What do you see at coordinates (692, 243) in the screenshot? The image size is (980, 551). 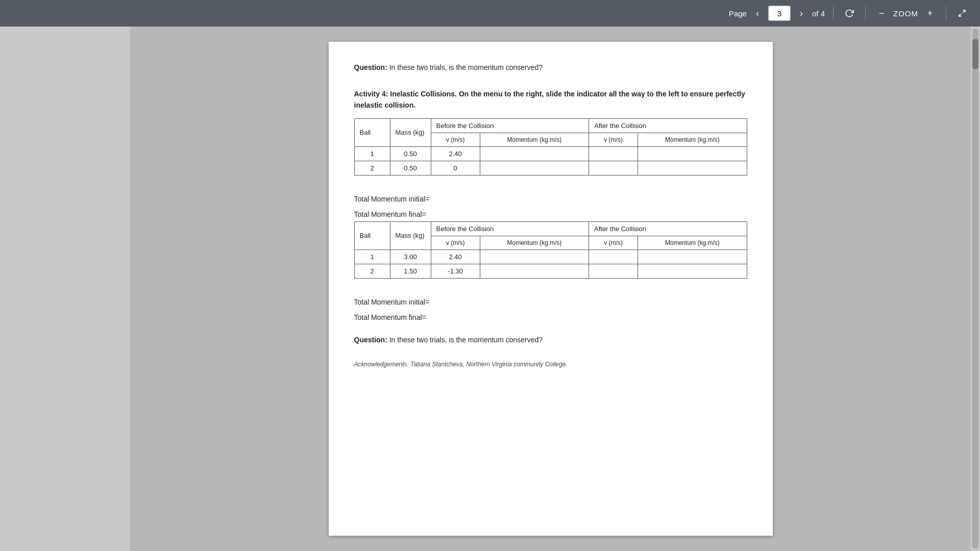 I see `table2-p-after: Momentum (kg.m/s)` at bounding box center [692, 243].